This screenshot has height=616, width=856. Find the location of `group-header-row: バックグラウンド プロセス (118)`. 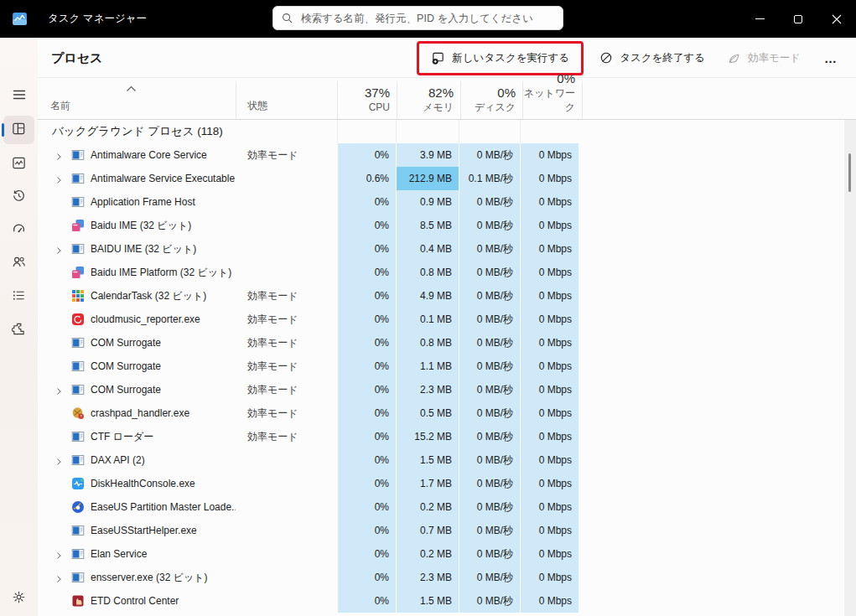

group-header-row: バックグラウンド プロセス (118) is located at coordinates (447, 132).